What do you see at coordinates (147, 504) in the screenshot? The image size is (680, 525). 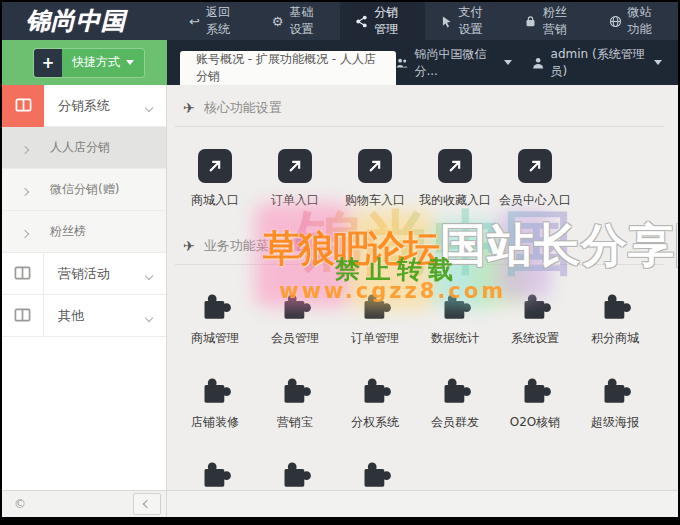 I see `chevron-left-icon` at bounding box center [147, 504].